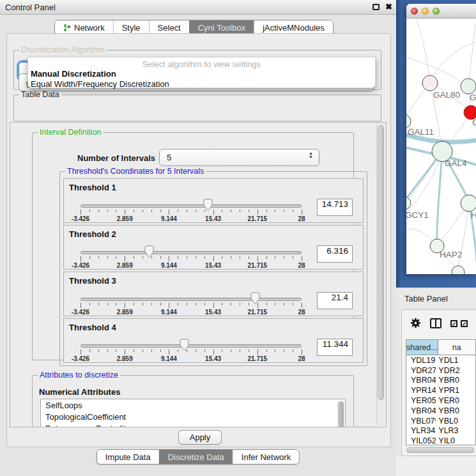 Image resolution: width=476 pixels, height=476 pixels. Describe the element at coordinates (84, 27) in the screenshot. I see `tab-network: Network` at that location.